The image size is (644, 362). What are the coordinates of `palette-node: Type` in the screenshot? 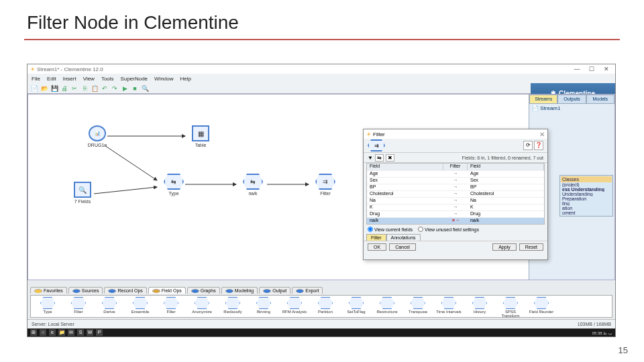 It's located at (48, 306).